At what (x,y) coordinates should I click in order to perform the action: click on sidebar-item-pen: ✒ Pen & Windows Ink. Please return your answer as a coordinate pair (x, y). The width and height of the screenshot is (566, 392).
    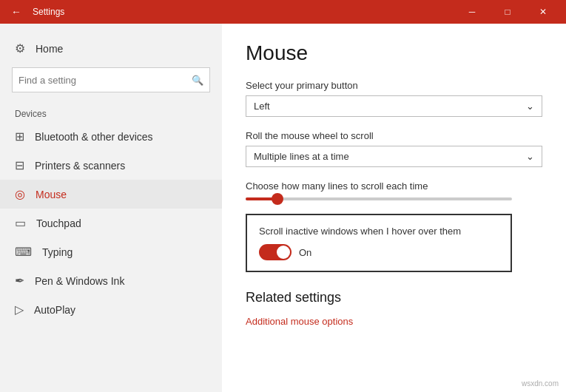
    Looking at the image, I should click on (111, 281).